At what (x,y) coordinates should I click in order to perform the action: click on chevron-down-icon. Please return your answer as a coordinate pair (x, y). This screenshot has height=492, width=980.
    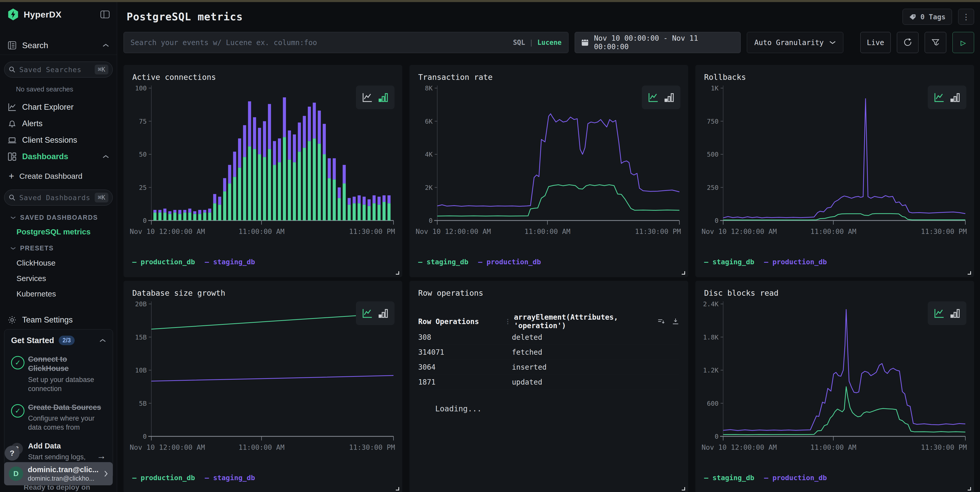
    Looking at the image, I should click on (13, 218).